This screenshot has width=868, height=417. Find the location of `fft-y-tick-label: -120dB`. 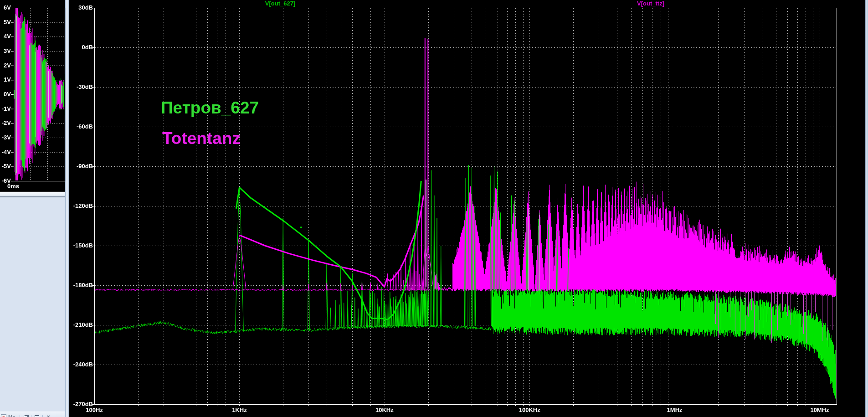

fft-y-tick-label: -120dB is located at coordinates (46, 206).